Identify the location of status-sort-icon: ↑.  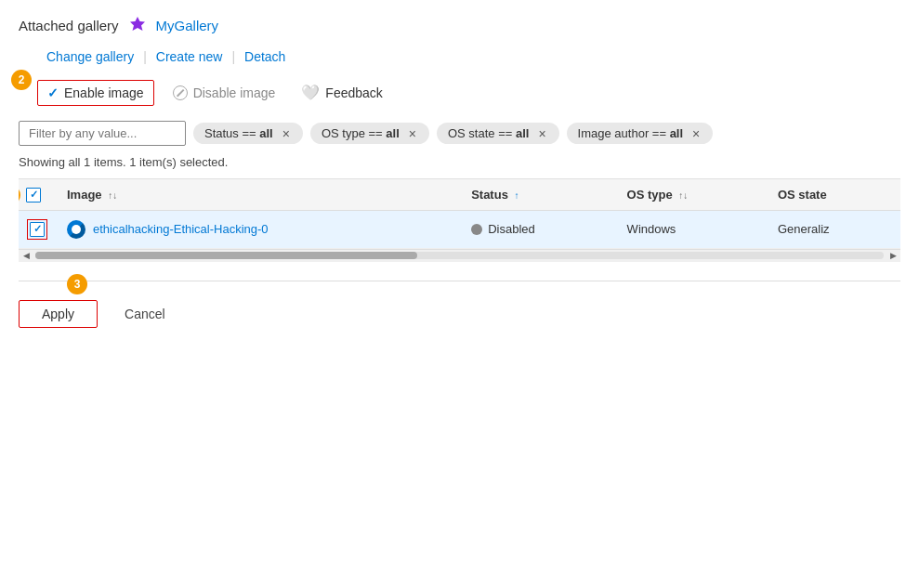
(517, 195).